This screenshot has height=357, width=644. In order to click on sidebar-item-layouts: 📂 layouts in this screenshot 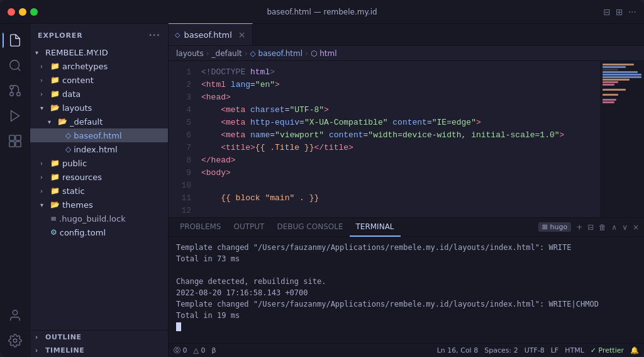, I will do `click(99, 108)`.